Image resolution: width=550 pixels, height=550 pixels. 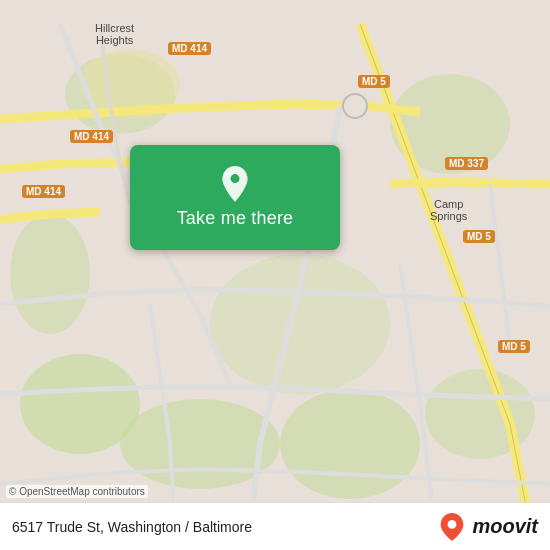 What do you see at coordinates (448, 210) in the screenshot?
I see `place-label-camp-springs: Camp Springs` at bounding box center [448, 210].